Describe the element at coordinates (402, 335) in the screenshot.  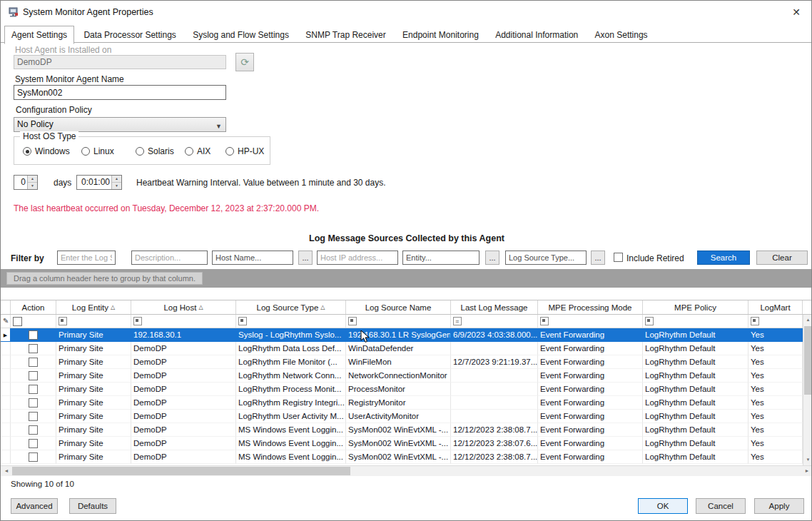
I see `table-row: ▶Primary Site192.168.30.1Syslog - LogRhy…` at that location.